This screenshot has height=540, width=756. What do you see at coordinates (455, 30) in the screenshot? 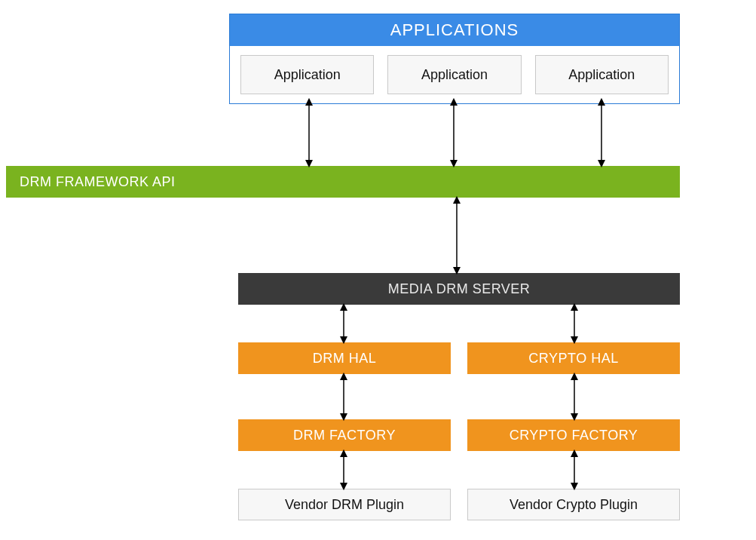
I see `applications-header: APPLICATIONS` at bounding box center [455, 30].